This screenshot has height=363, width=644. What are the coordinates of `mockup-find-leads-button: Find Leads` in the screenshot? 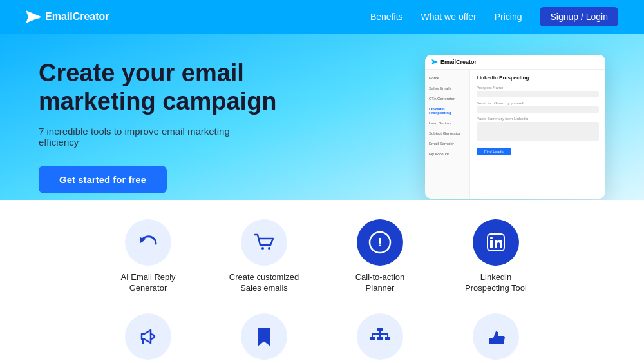 It's located at (494, 152).